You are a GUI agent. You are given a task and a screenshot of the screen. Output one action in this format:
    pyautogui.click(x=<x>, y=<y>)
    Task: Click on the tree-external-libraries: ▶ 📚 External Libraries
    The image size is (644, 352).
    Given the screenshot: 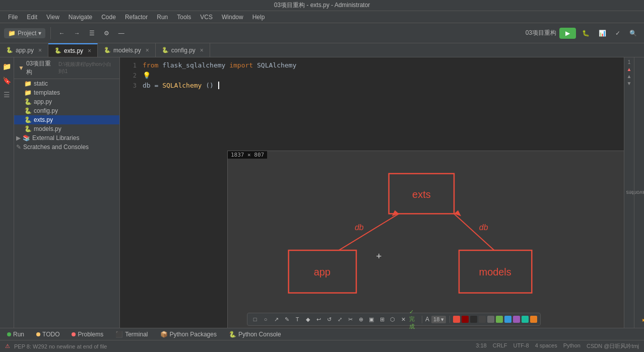 What is the action you would take?
    pyautogui.click(x=67, y=138)
    